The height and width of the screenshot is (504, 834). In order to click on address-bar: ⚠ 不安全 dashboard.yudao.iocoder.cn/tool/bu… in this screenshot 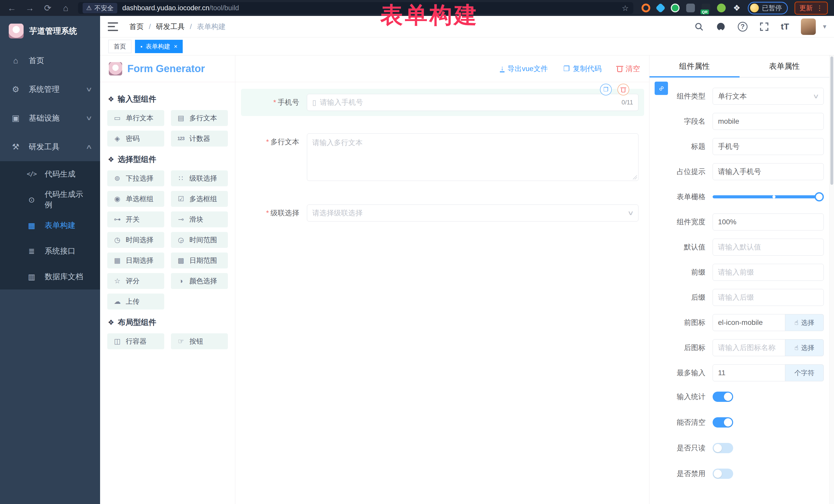, I will do `click(355, 8)`.